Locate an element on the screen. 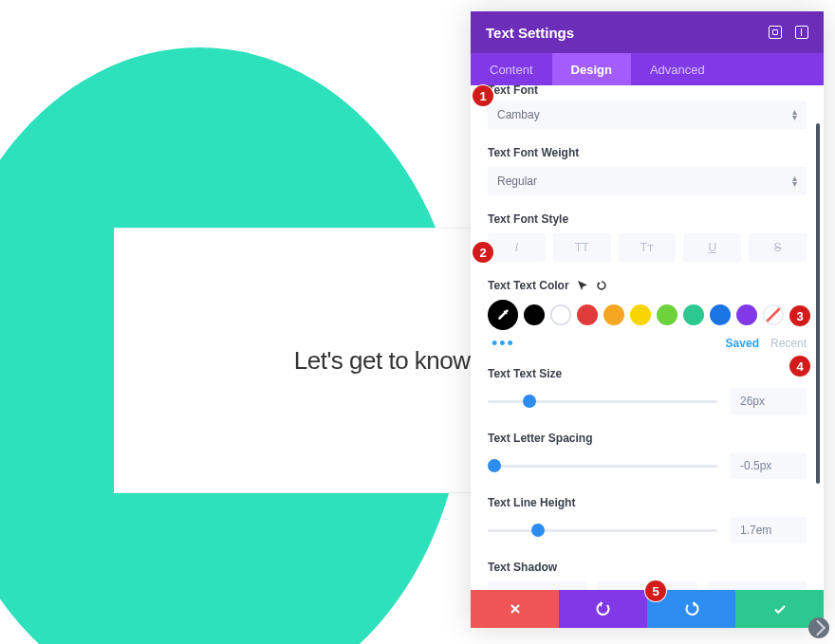 The height and width of the screenshot is (644, 835). swatch-red is located at coordinates (587, 315).